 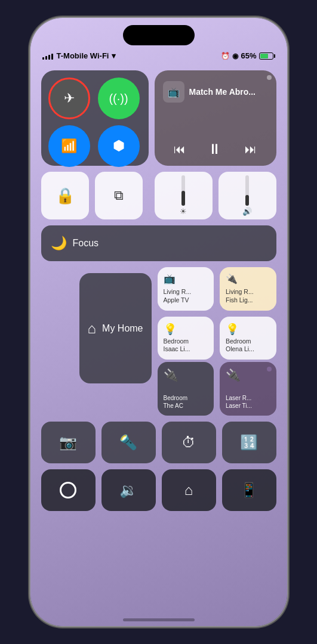 I want to click on media-controls: ⏮ ⏸ ⏭, so click(x=216, y=149).